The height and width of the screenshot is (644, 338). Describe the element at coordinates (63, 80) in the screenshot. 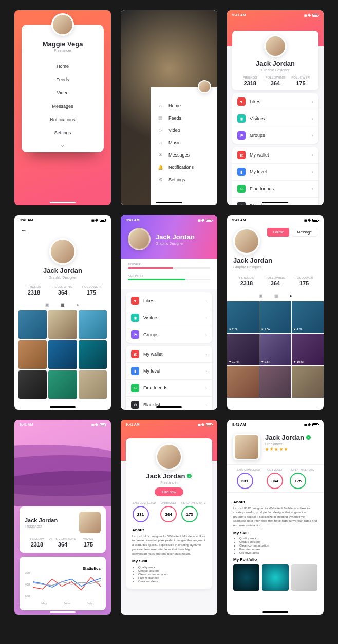

I see `menu-item: Feeds` at that location.